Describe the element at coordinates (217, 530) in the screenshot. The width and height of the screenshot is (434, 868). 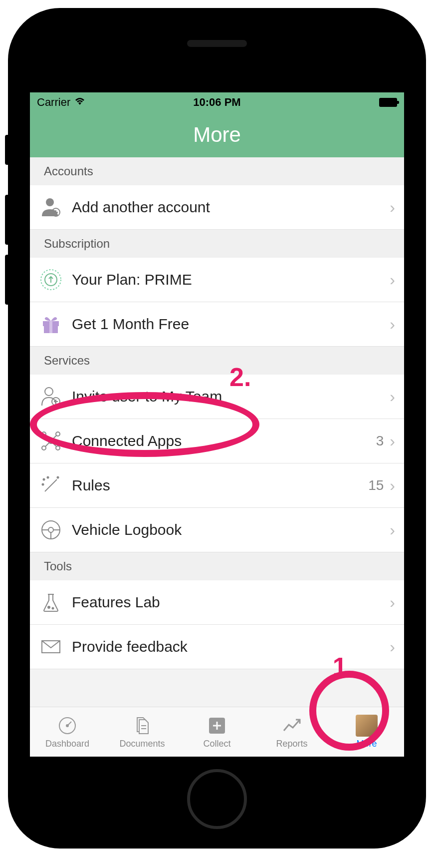
I see `row-vehicle-logbook: Vehicle Logbook ›` at that location.